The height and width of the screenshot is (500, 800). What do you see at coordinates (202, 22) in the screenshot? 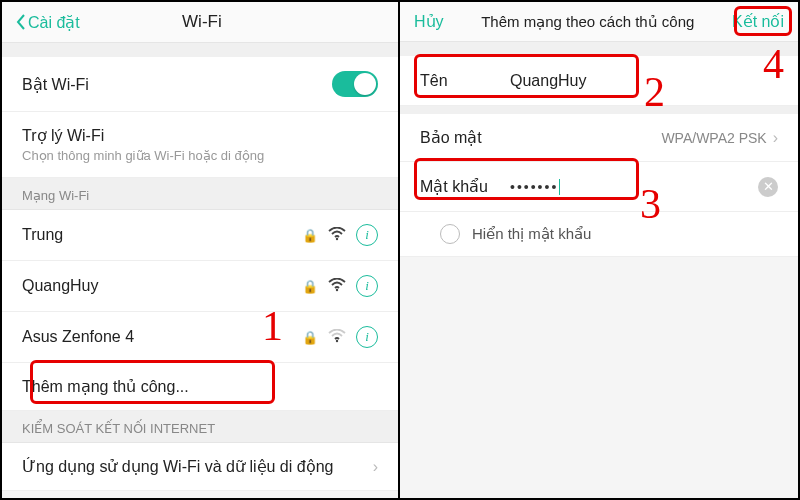
I see `page-title-left: Wi-Fi` at bounding box center [202, 22].